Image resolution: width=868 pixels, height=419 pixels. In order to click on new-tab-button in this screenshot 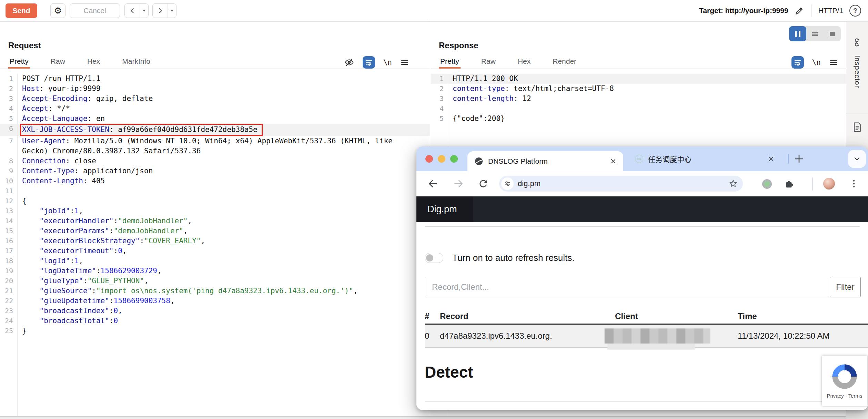, I will do `click(799, 159)`.